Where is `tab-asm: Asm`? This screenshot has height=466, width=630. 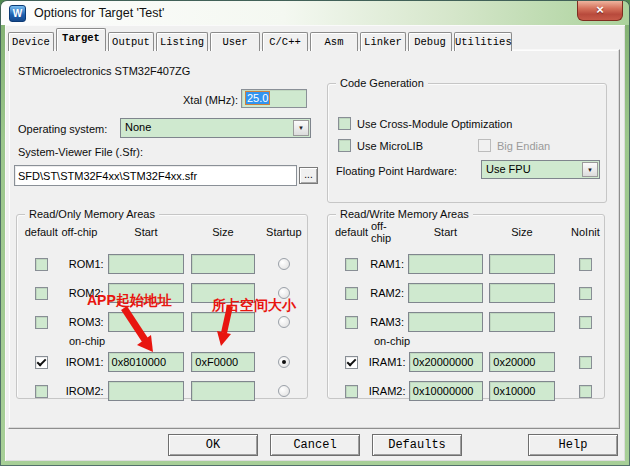 tab-asm: Asm is located at coordinates (334, 42).